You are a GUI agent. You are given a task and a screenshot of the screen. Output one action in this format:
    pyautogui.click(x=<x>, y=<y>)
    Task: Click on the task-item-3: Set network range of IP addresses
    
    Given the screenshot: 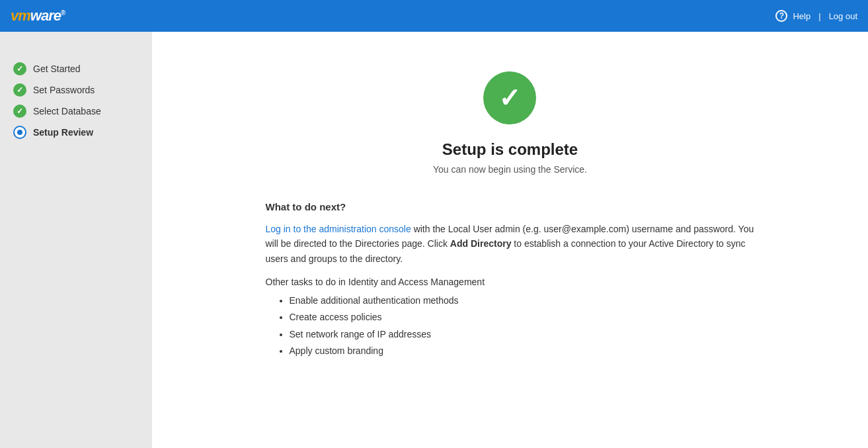 What is the action you would take?
    pyautogui.click(x=522, y=335)
    